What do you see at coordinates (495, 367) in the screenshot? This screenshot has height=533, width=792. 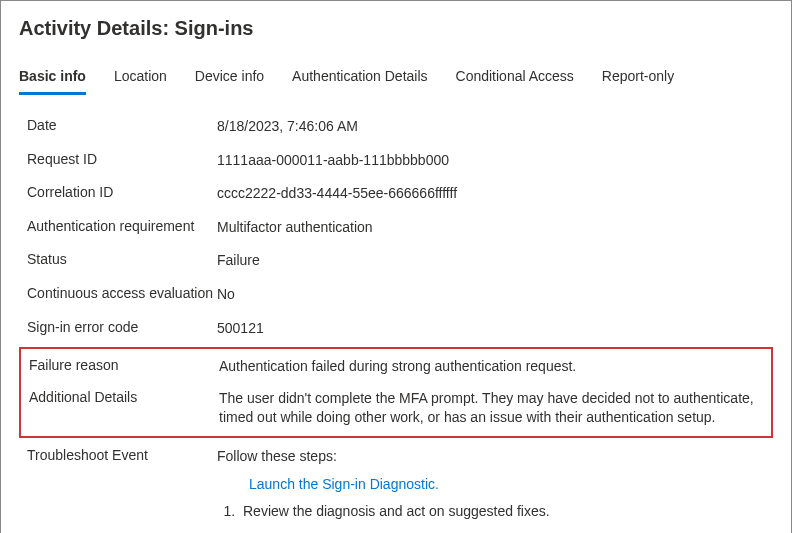 I see `value-failure-reason: Authentication failed during strong auth…` at bounding box center [495, 367].